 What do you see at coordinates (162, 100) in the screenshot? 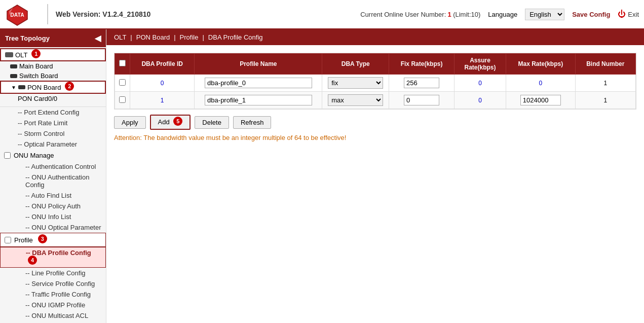
I see `row-1-id: 1` at bounding box center [162, 100].